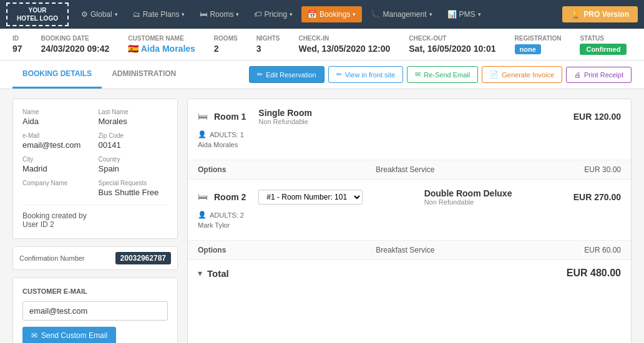 The height and width of the screenshot is (343, 644). What do you see at coordinates (159, 14) in the screenshot?
I see `nav-rate-plans: 🗂 Rate Plans ▾` at bounding box center [159, 14].